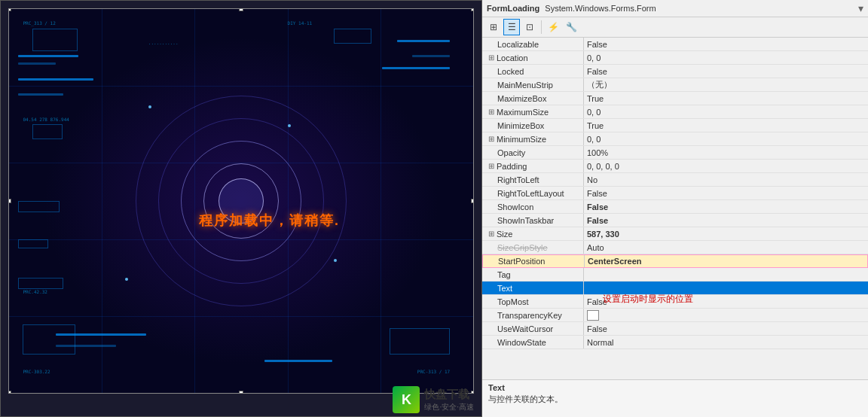 This screenshot has width=868, height=417. I want to click on description-panel: Text 与控件关联的文本。, so click(675, 398).